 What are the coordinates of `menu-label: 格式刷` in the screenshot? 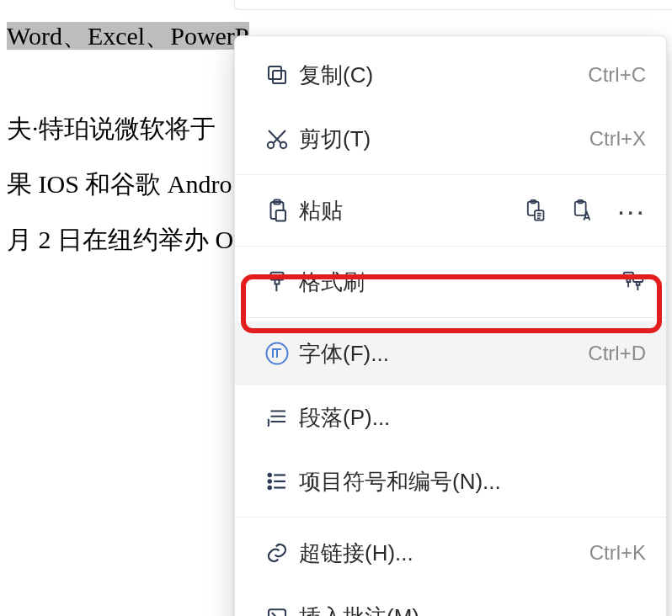 It's located at (460, 283).